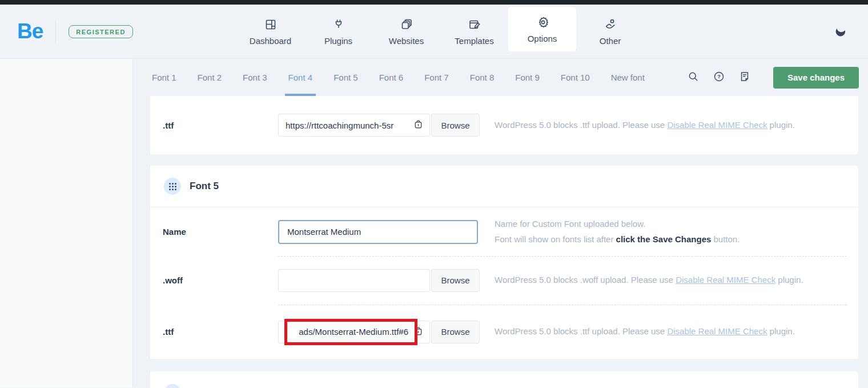  I want to click on nav-item-dashboard: Dashboard, so click(271, 31).